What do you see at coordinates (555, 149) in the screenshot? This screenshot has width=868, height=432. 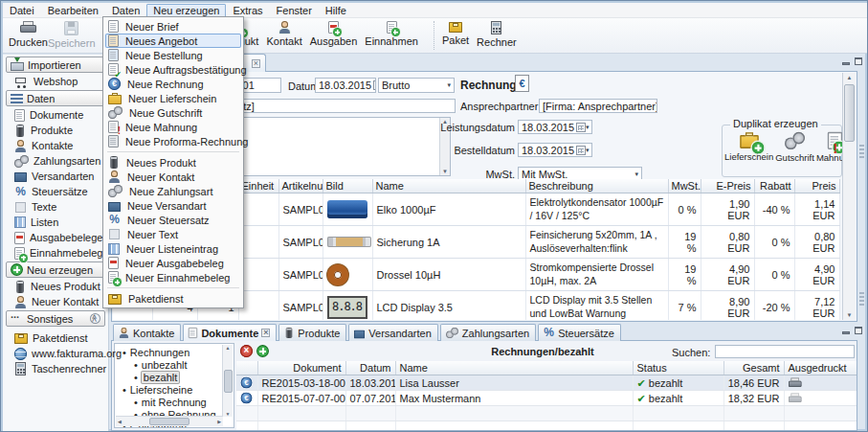 I see `bestelldatum-field: 18.03.2015 ▾` at bounding box center [555, 149].